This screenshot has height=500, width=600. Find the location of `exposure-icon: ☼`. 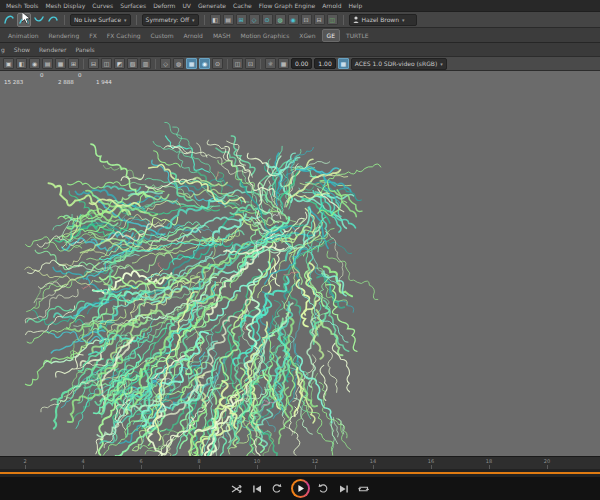

exposure-icon: ☼ is located at coordinates (270, 64).